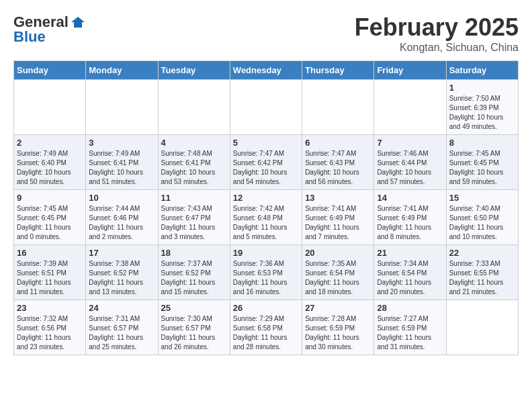 This screenshot has height=411, width=532. Describe the element at coordinates (50, 308) in the screenshot. I see `day-number: 23` at that location.